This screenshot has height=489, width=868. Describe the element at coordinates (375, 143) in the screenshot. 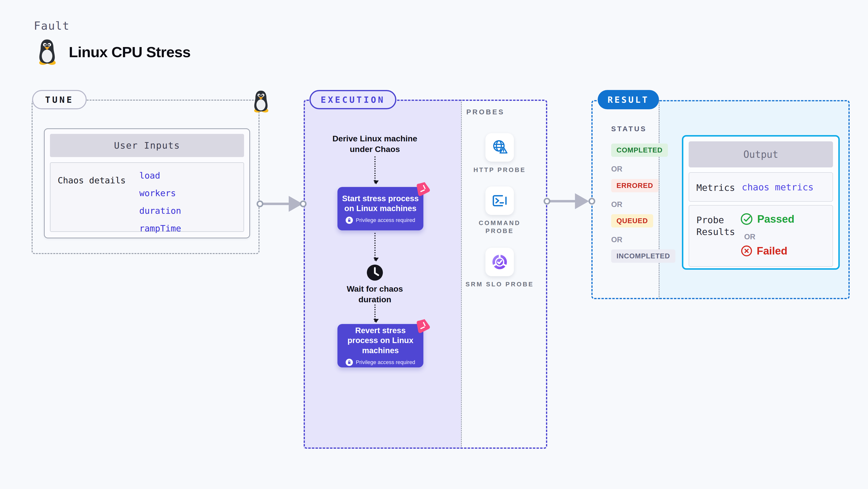

I see `derive-step-text: Derive Linux machine under Chaos` at that location.